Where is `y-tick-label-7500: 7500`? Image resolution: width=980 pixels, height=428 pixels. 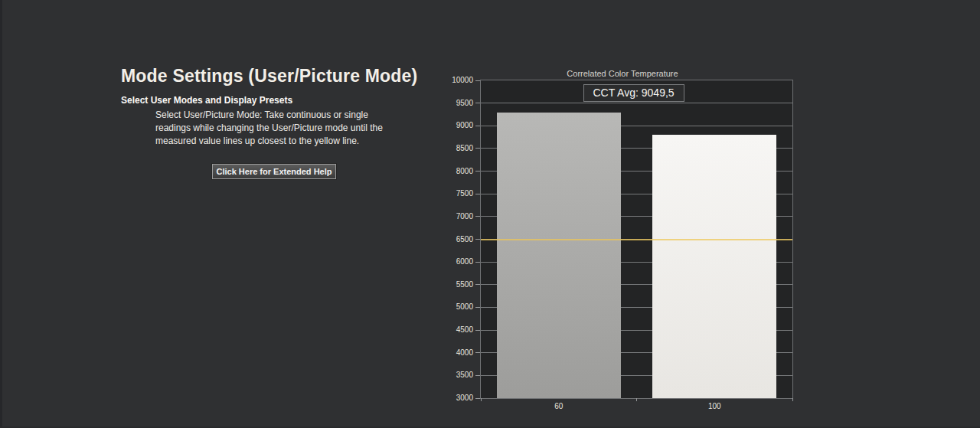 y-tick-label-7500: 7500 is located at coordinates (454, 193).